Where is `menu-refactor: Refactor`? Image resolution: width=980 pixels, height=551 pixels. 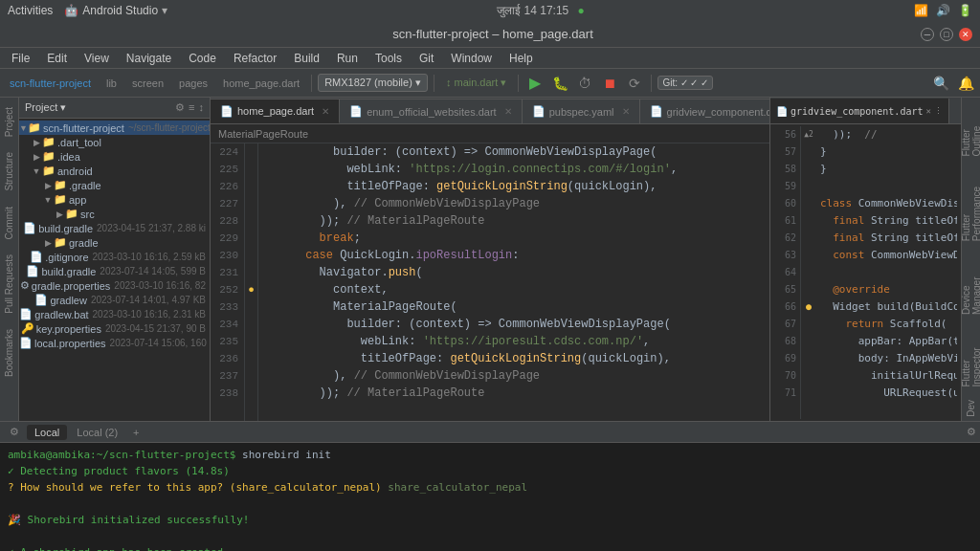
menu-refactor: Refactor is located at coordinates (255, 58).